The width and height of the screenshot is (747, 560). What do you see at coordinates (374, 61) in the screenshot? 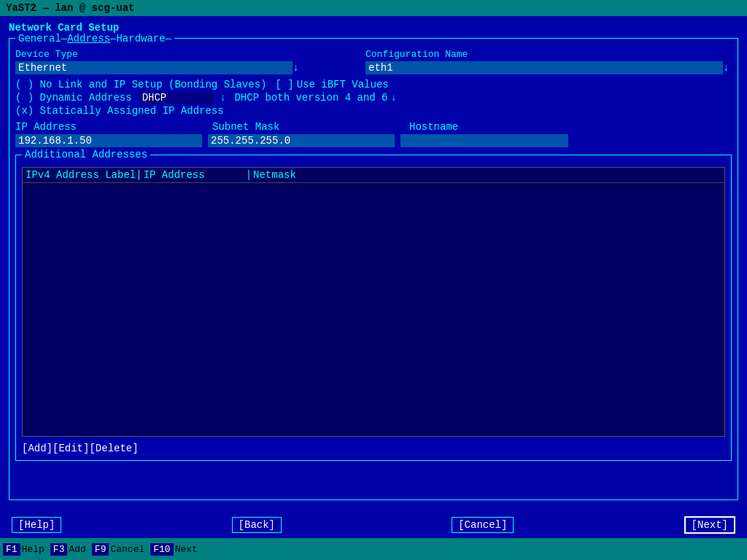
I see `device-config-row: Device Type ↓ Configuration Name ↓` at bounding box center [374, 61].